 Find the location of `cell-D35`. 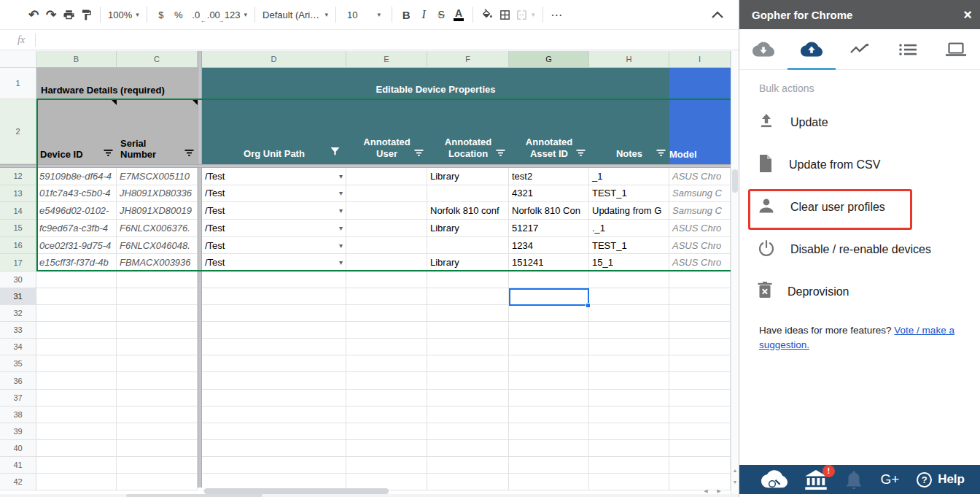

cell-D35 is located at coordinates (274, 363).